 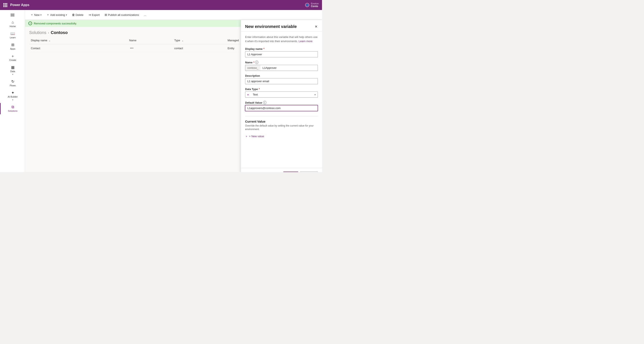 I want to click on default-value-input, so click(x=282, y=108).